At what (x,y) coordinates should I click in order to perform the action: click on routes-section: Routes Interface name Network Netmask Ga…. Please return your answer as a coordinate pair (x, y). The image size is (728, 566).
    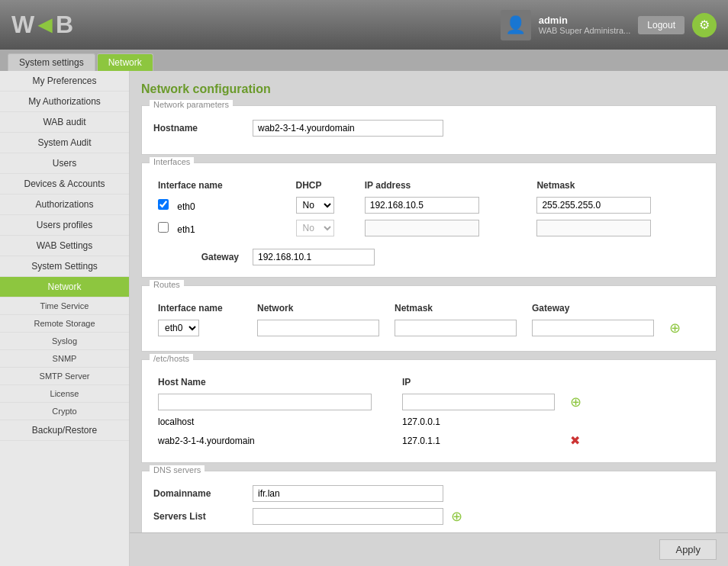
    Looking at the image, I should click on (429, 319).